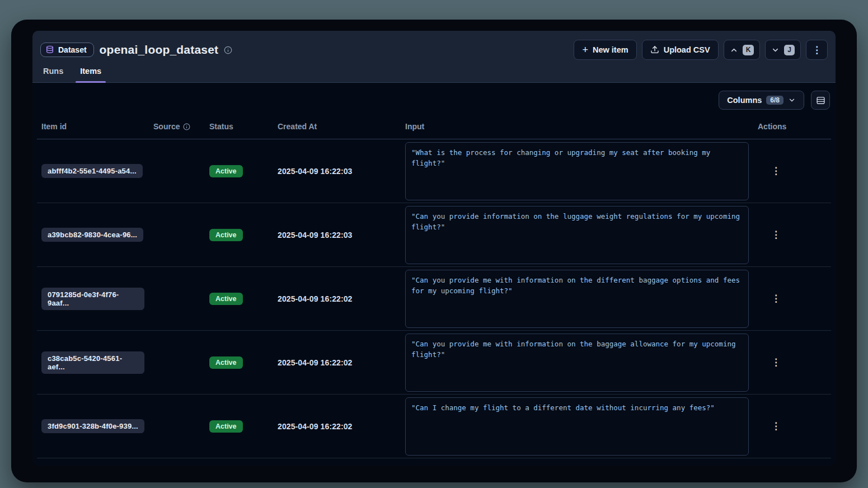  I want to click on previous-item-button: K, so click(742, 50).